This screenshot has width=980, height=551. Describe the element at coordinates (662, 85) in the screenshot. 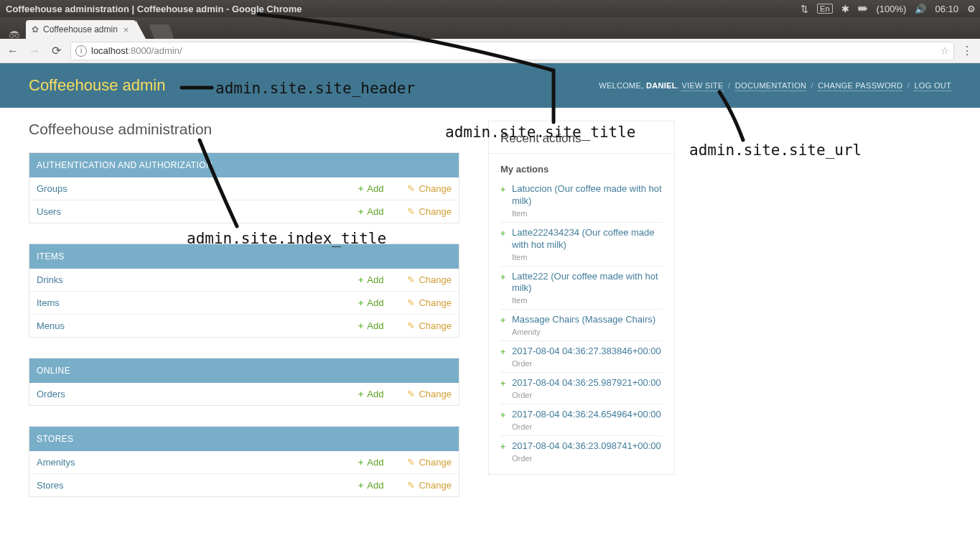

I see `username: DANIEL` at that location.